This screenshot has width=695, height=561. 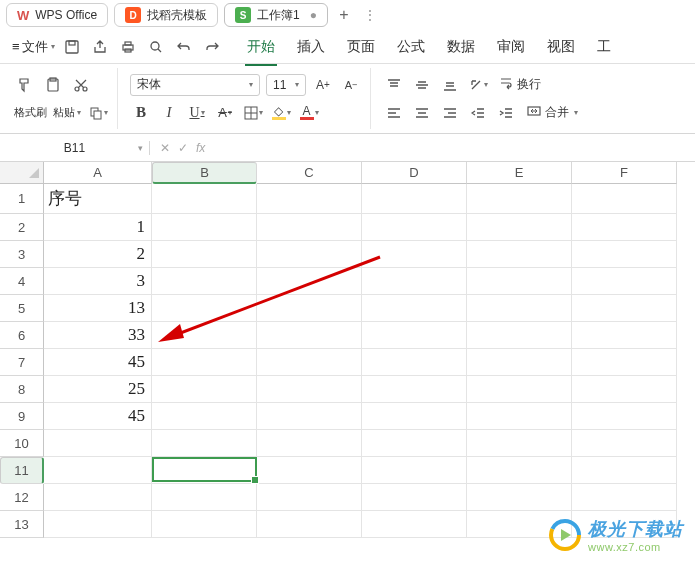 I want to click on add-tab-button: +, so click(x=344, y=15).